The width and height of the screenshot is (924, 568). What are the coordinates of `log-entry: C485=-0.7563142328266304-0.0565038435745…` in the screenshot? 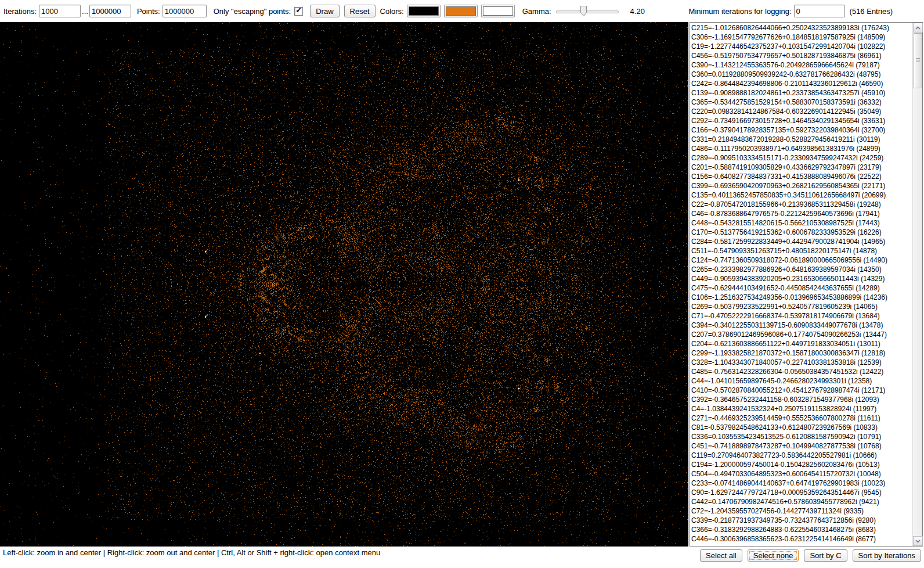 It's located at (802, 372).